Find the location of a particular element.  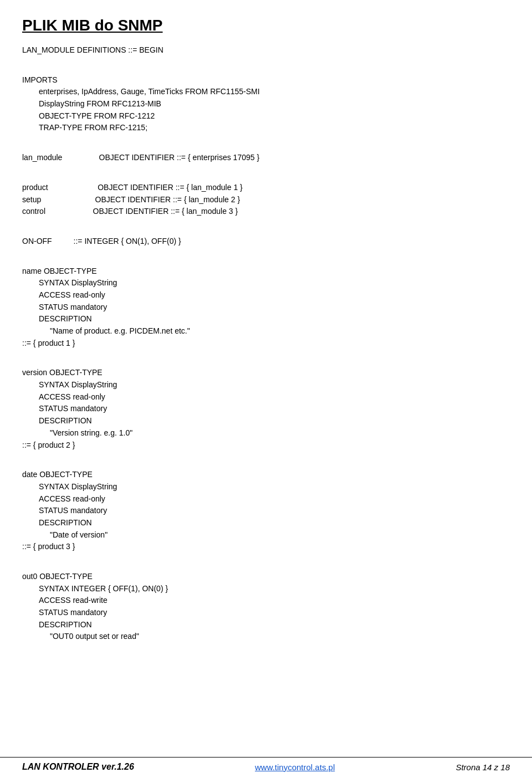

date-status: STATUS mandatory is located at coordinates (266, 511).